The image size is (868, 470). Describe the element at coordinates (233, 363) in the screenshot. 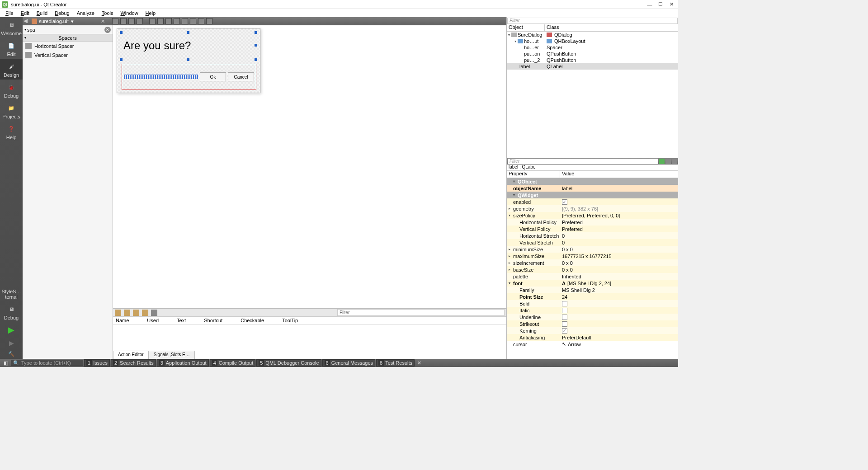

I see `status-tab-compile: 4Compile Output` at that location.